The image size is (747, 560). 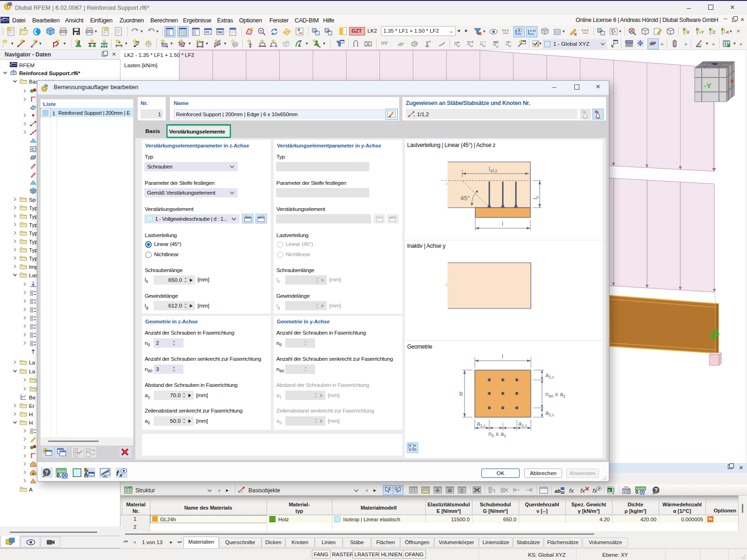 What do you see at coordinates (461, 394) in the screenshot?
I see `svg-text: b` at bounding box center [461, 394].